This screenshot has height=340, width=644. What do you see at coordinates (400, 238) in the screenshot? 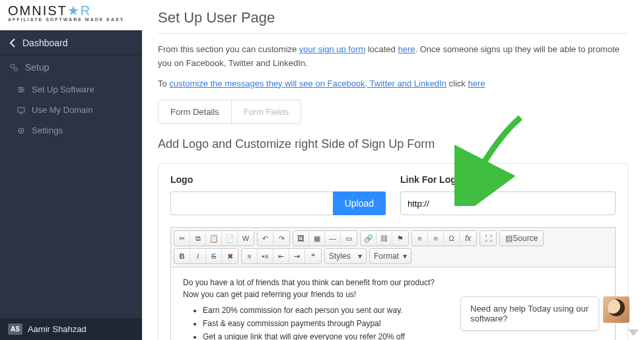
I see `flag-icon: ⚑` at bounding box center [400, 238].